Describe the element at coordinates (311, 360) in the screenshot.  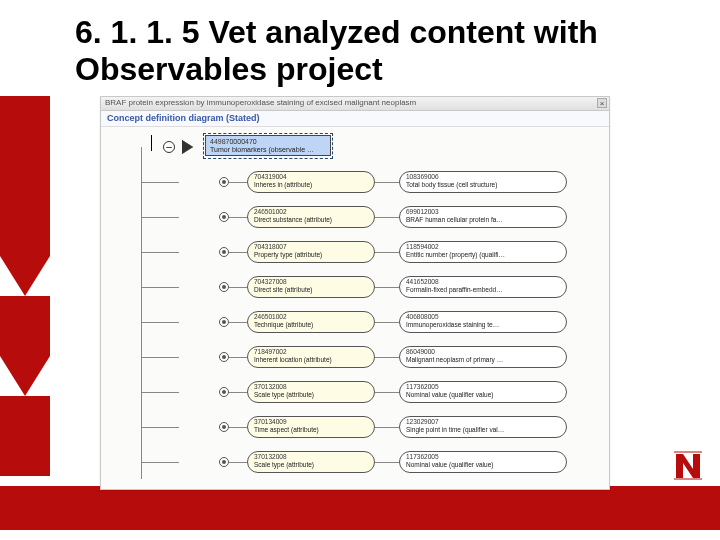
I see `attribute-label: Inherent location (attribute)` at that location.